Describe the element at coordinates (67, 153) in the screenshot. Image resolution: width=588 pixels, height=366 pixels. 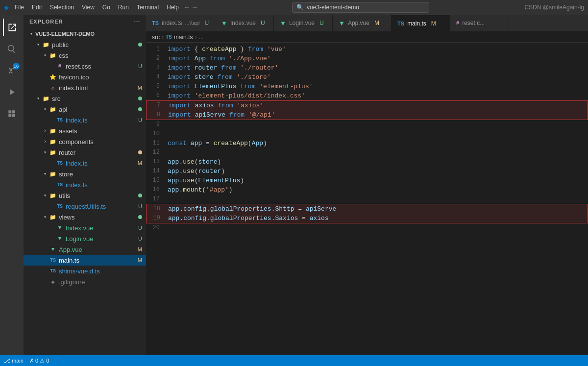
I see `folder-label-router: router` at that location.